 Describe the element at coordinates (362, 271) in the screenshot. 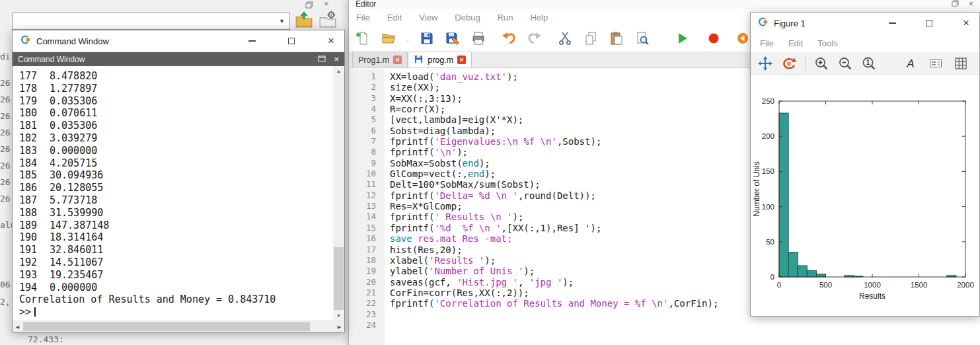

I see `line-number: 19` at that location.